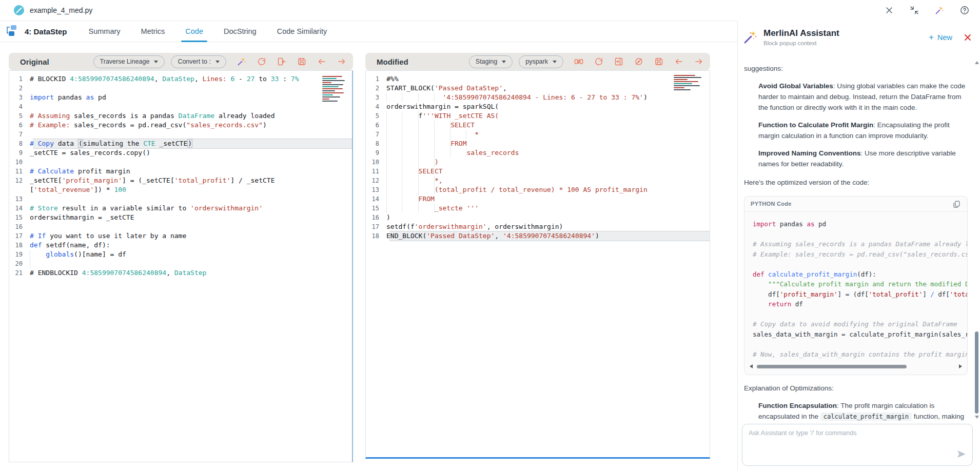  I want to click on code-line: 12_setCTE['profit_margin'] = (_setCTE['t…, so click(181, 181).